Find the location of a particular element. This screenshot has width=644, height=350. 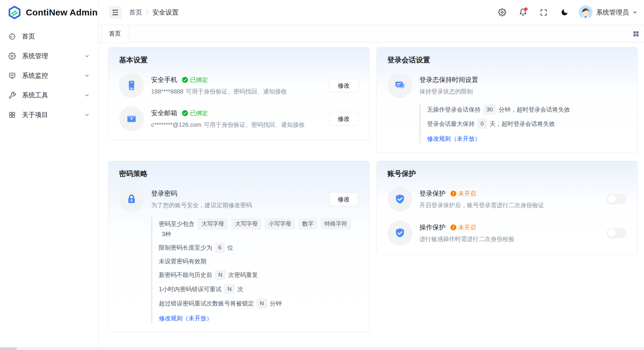

top-header: 首页 / 安全设置 is located at coordinates (371, 12).